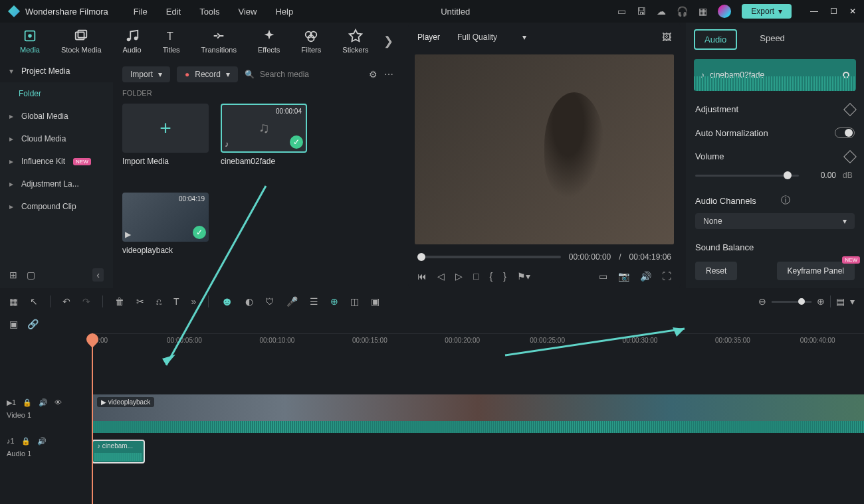  What do you see at coordinates (13, 324) in the screenshot?
I see `track-toggle-icon: ▣` at bounding box center [13, 324].